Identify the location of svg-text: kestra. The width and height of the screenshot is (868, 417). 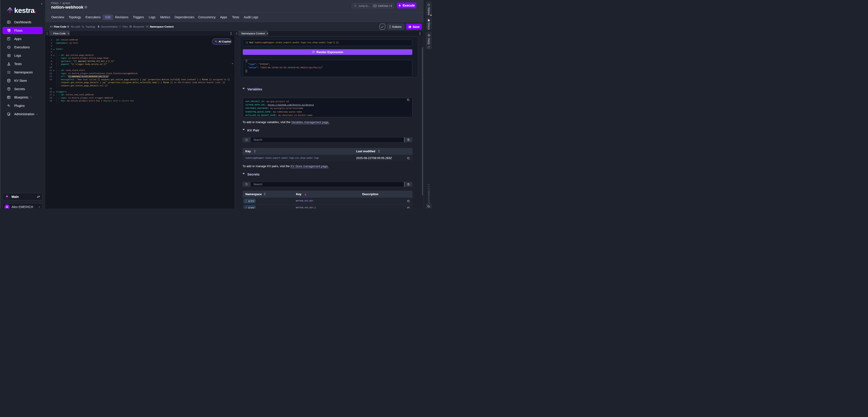
(24, 10).